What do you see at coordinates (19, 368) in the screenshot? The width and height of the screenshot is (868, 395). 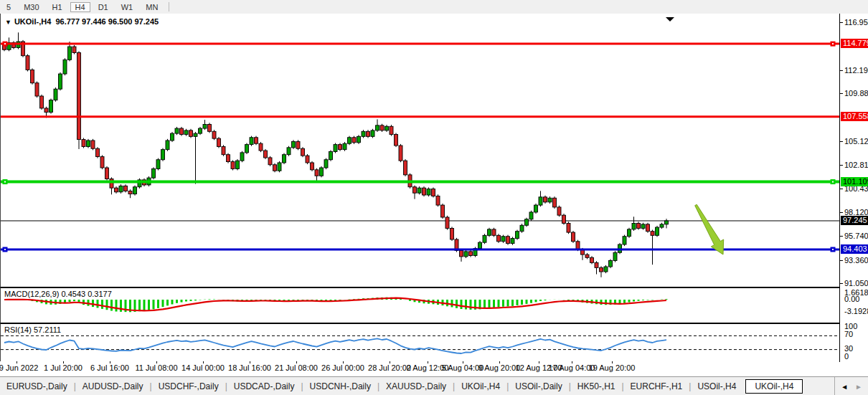 I see `time-axis-label: 29 Jun 2022` at bounding box center [19, 368].